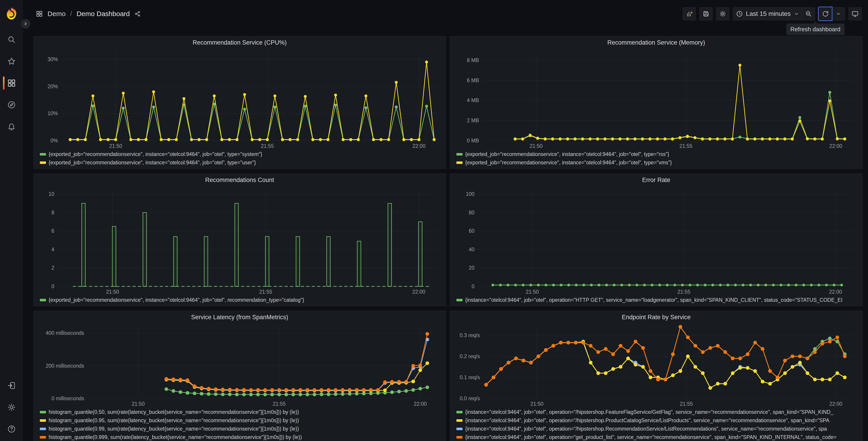 The width and height of the screenshot is (868, 441). What do you see at coordinates (706, 13) in the screenshot?
I see `save-dashboard-button` at bounding box center [706, 13].